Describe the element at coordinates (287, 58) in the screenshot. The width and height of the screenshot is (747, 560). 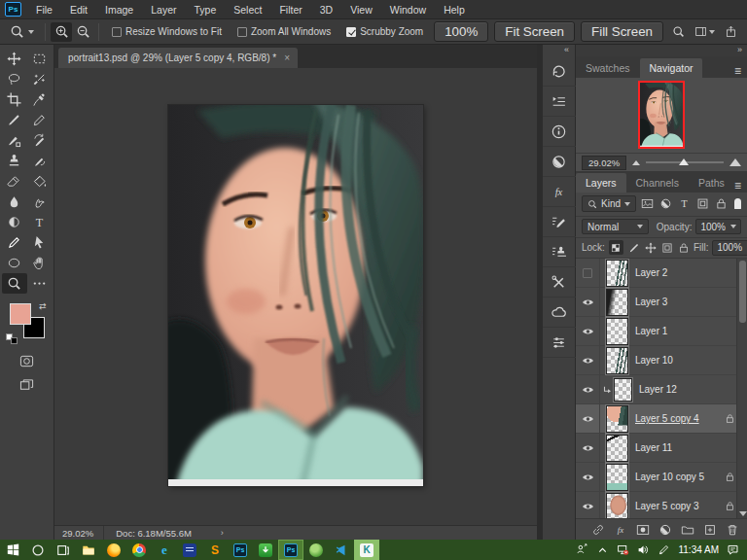
I see `close-icon: ×` at that location.